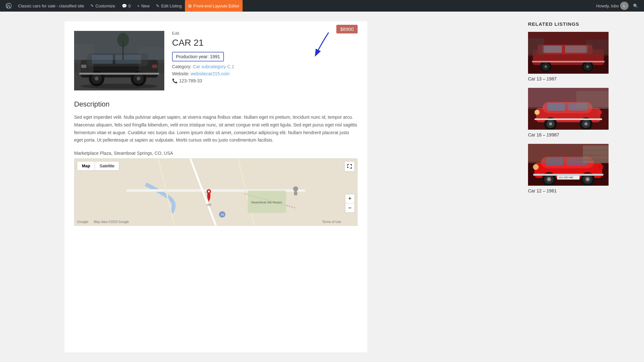  I want to click on frontend-editor-label: Front-end Layouts Editor, so click(216, 6).